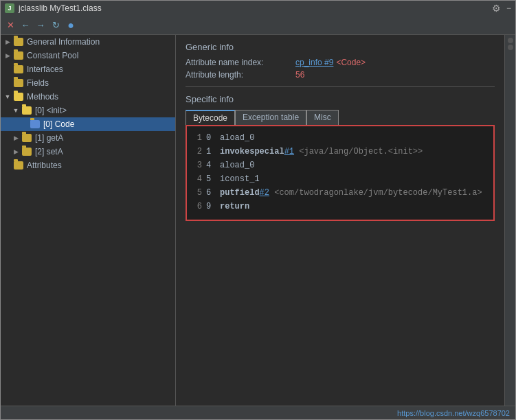 This screenshot has height=420, width=516. I want to click on code-line-5: 5 6 putfield #2 <com/twodragonlake/jvm/b…, so click(340, 193).